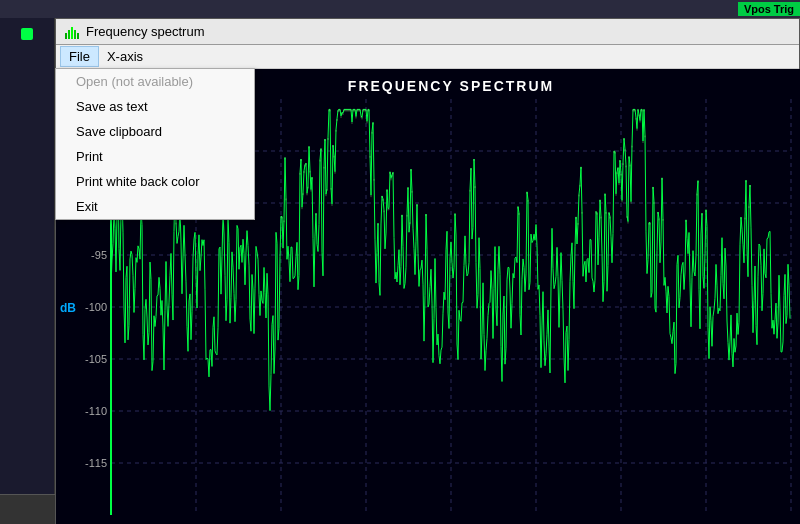 This screenshot has width=800, height=524. Describe the element at coordinates (400, 9) in the screenshot. I see `top-bar: Vpos Trig` at that location.